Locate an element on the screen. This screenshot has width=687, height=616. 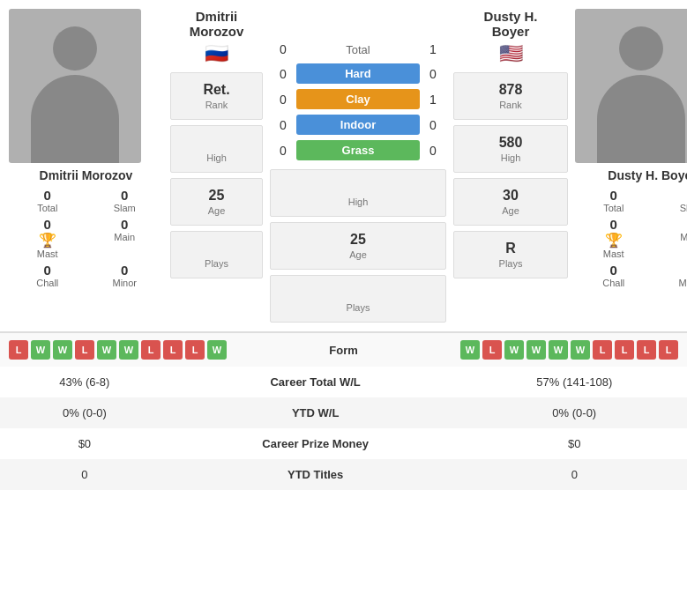
left-plays-box: Plays is located at coordinates (217, 255).